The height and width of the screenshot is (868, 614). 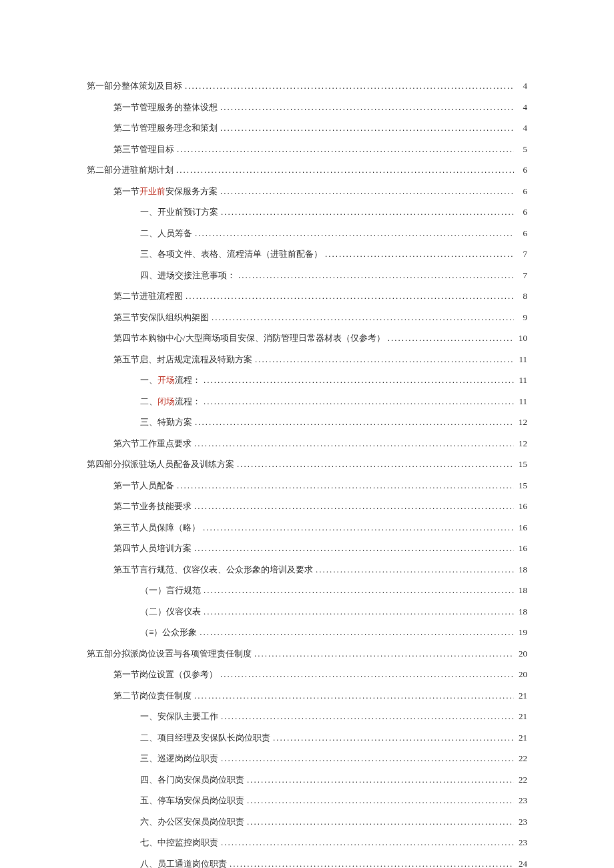 What do you see at coordinates (307, 863) in the screenshot?
I see `toc-entry: 八、员工通道岗位职责24` at bounding box center [307, 863].